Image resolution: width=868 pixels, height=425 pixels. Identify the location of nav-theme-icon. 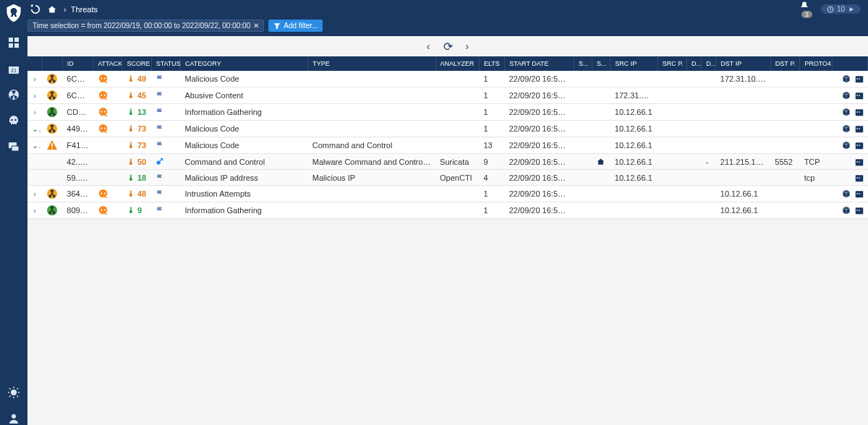
(14, 392).